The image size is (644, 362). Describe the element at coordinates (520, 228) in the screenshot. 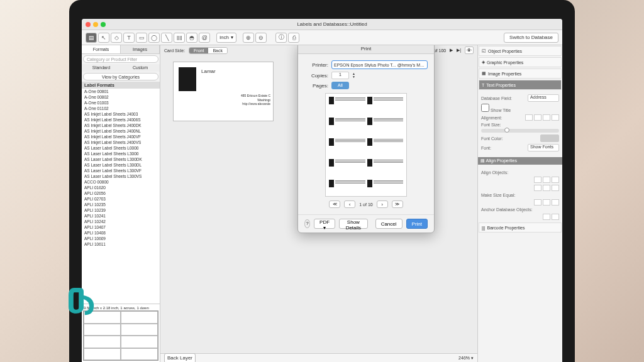

I see `barcode-properties-panel: |||Barcode Properties` at that location.